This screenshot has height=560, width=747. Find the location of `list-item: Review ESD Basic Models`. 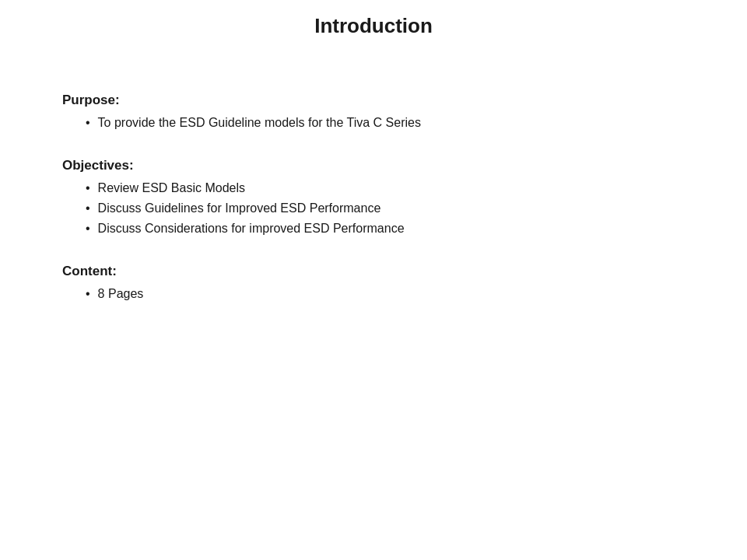

list-item: Review ESD Basic Models is located at coordinates (374, 188).